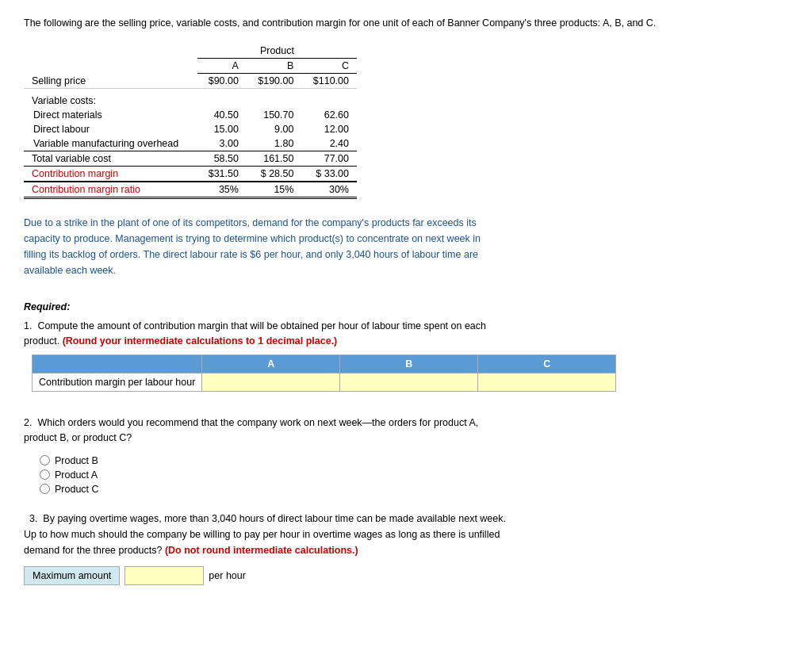  Describe the element at coordinates (274, 65) in the screenshot. I see `col-b: B` at that location.